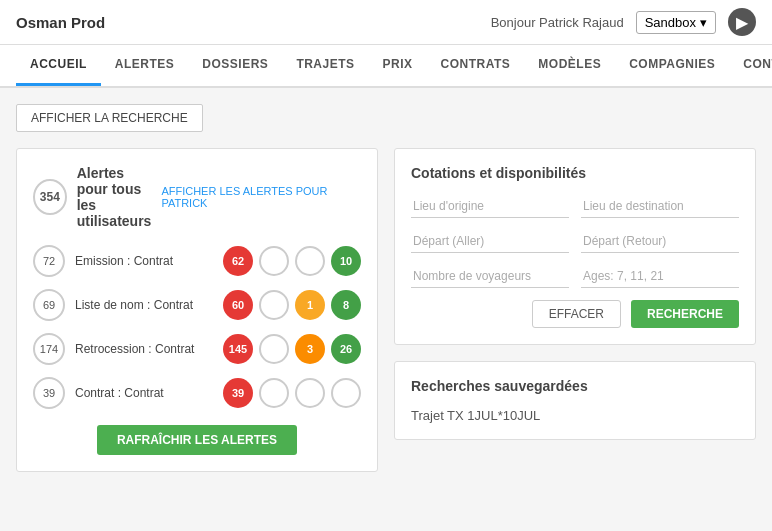  What do you see at coordinates (575, 386) in the screenshot?
I see `saved-title: Recherches sauvegardées` at bounding box center [575, 386].